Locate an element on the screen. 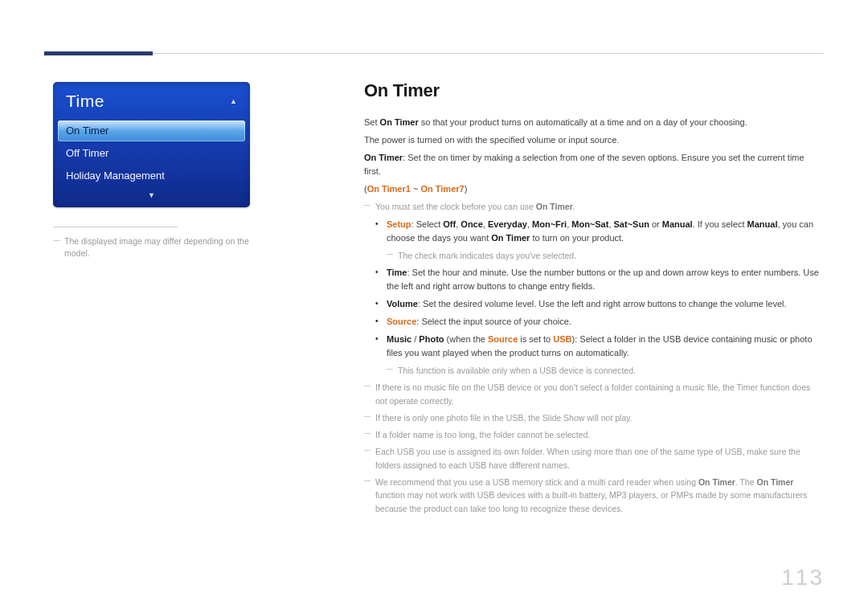 This screenshot has width=868, height=613. option-list: Setup: Select Off, Once, Everyday, Mon~F… is located at coordinates (593, 231).